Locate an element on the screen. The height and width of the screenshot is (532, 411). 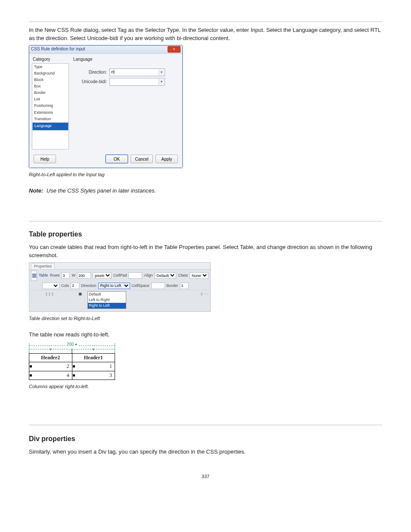
unicode-bidi-label: Unicode-bidi: is located at coordinates (91, 82).